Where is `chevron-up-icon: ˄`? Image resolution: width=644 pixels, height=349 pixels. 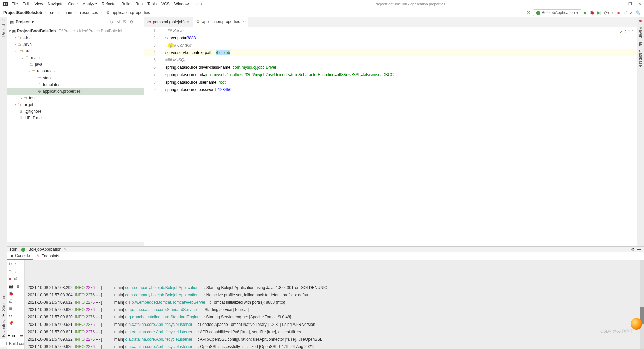
chevron-up-icon: ˄ is located at coordinates (629, 32).